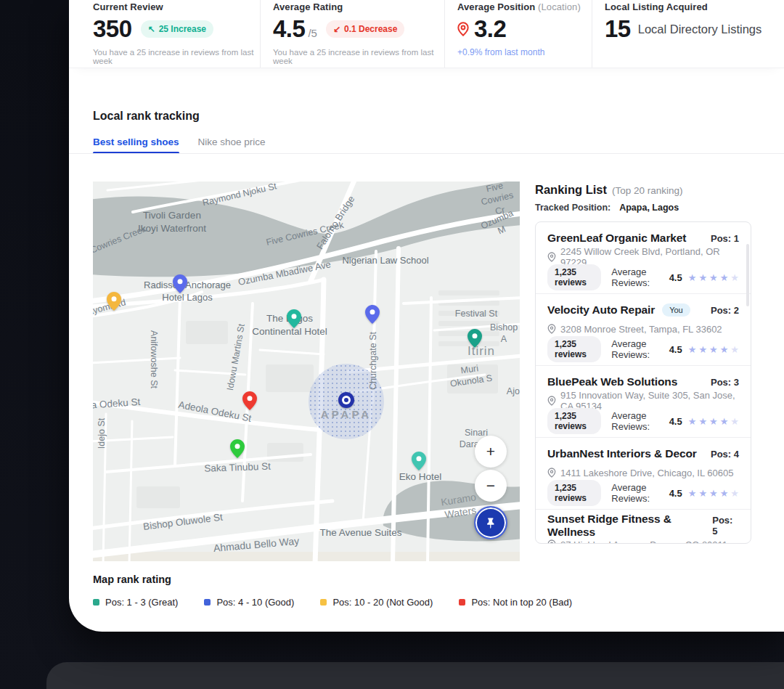 The image size is (784, 689). I want to click on tabs-divider, so click(427, 154).